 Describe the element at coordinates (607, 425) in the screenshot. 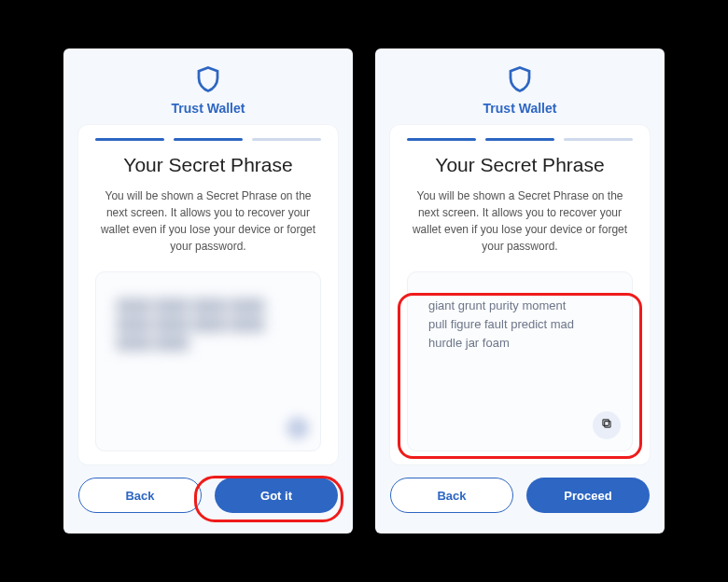

I see `copy-button` at that location.